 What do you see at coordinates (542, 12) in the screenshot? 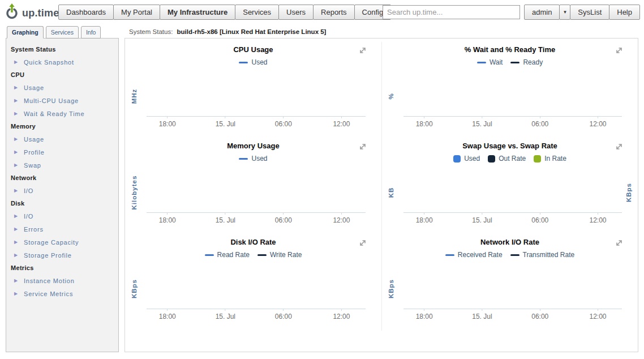
I see `admin-button: admin` at bounding box center [542, 12].